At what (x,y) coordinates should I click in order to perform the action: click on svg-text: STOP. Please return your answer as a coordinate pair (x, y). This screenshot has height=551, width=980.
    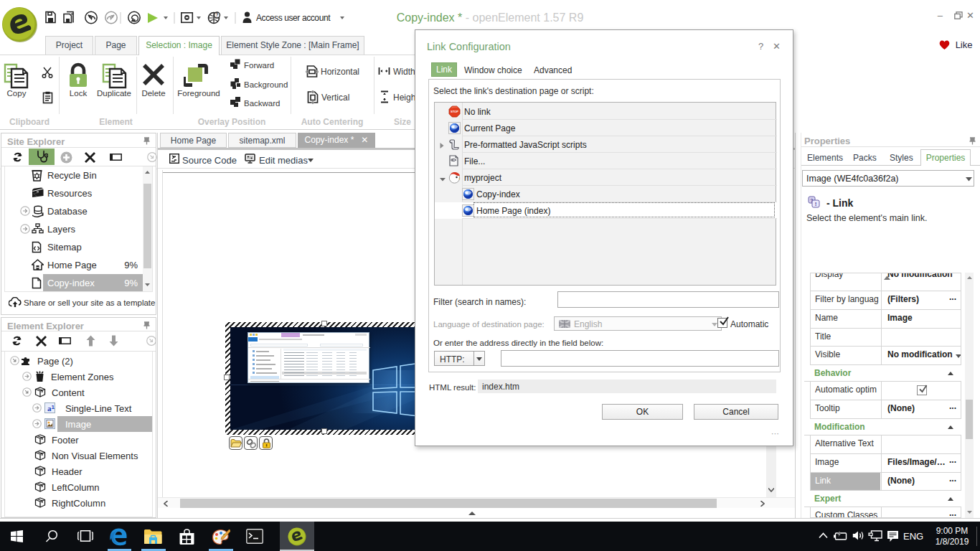
    Looking at the image, I should click on (455, 112).